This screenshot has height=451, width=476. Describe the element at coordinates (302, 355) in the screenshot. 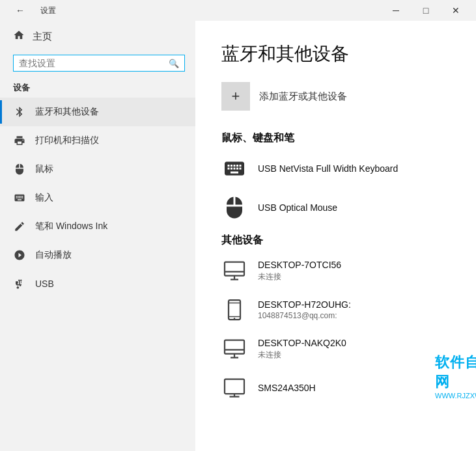

I see `desktop3-status: 未连接` at that location.